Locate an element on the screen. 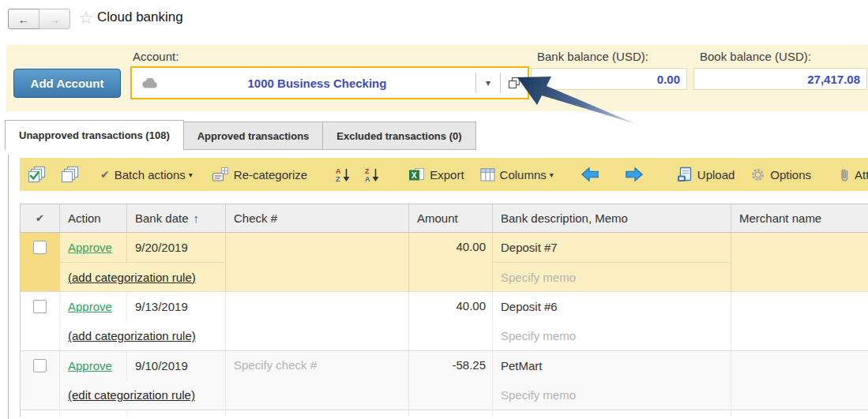  svg-text: X is located at coordinates (414, 175).